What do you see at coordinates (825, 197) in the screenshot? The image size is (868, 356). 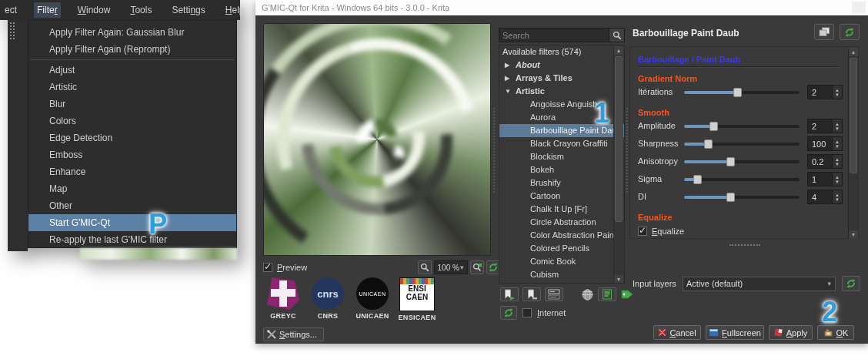 I see `param-spinbox: 4▲▼` at bounding box center [825, 197].